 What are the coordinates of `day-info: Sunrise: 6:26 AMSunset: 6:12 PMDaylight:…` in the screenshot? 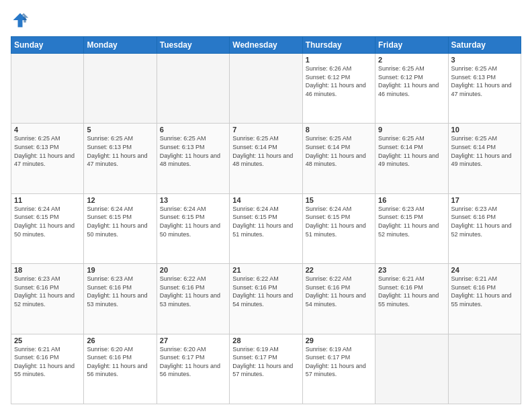 It's located at (339, 81).